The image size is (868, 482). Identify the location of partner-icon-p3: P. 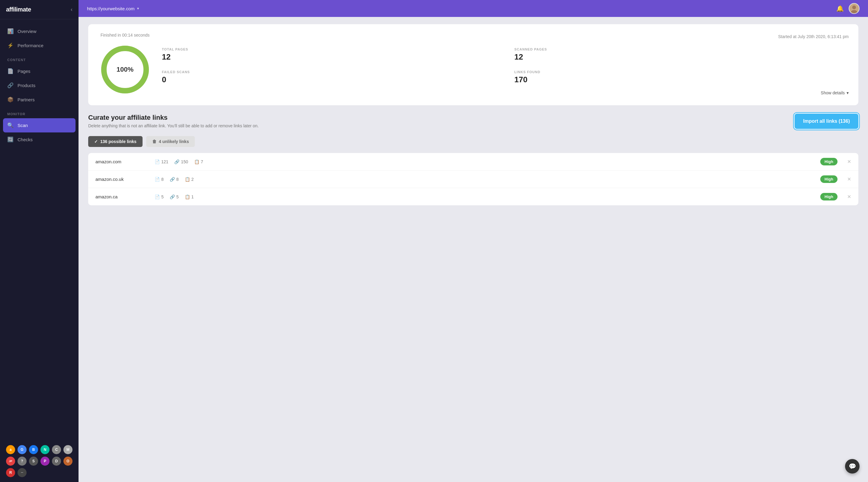
(45, 461).